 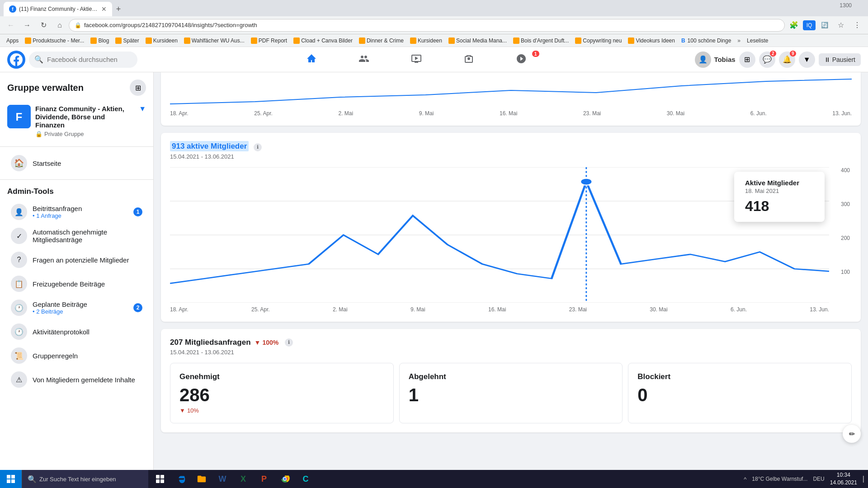 What do you see at coordinates (13, 41) in the screenshot?
I see `bookmark-label: Apps` at bounding box center [13, 41].